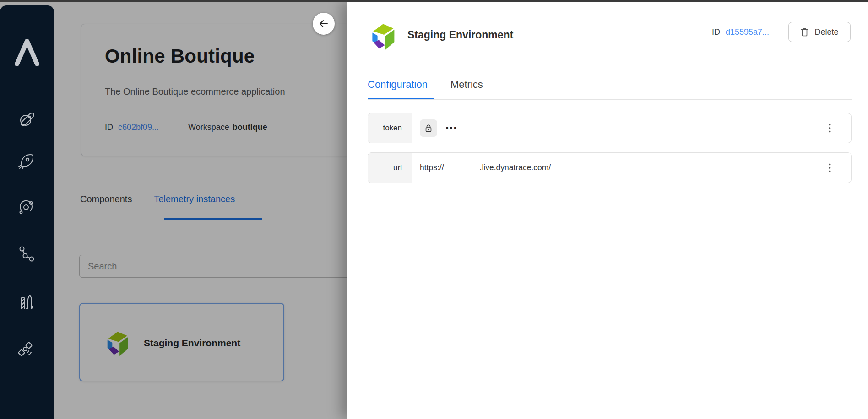  What do you see at coordinates (805, 32) in the screenshot?
I see `trash-icon` at bounding box center [805, 32].